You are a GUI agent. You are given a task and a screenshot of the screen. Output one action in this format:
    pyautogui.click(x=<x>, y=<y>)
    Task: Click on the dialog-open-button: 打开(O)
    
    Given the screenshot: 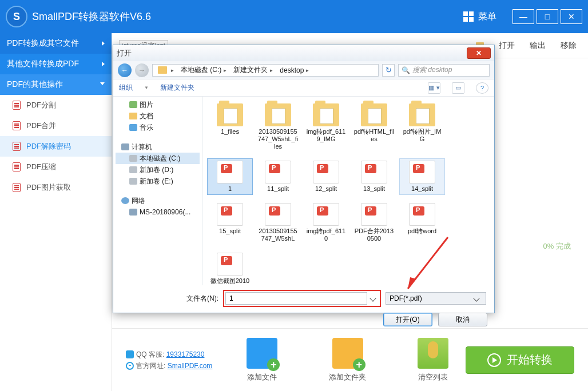 What is the action you would take?
    pyautogui.click(x=408, y=320)
    